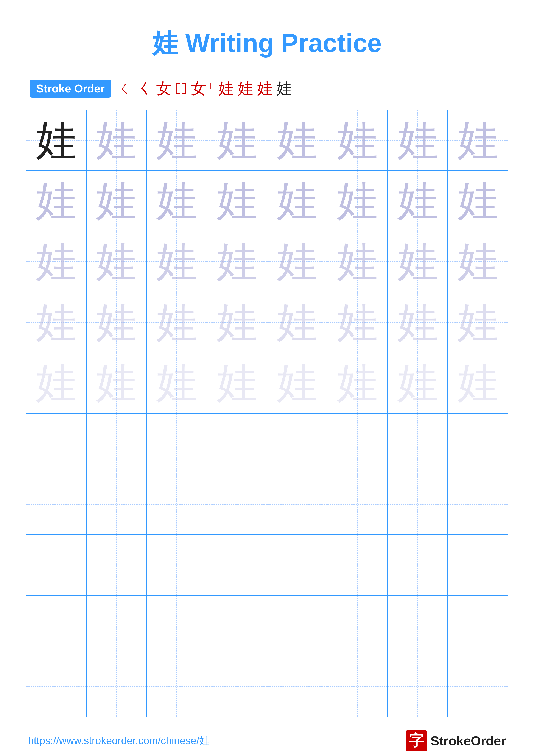  I want to click on grid-cell-0-3: 娃, so click(237, 140).